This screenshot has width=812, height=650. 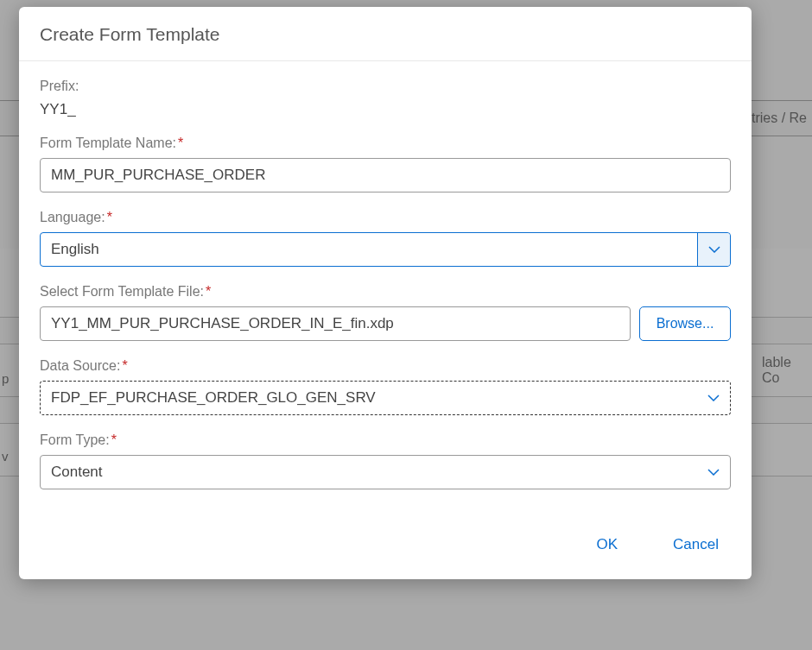 What do you see at coordinates (696, 545) in the screenshot?
I see `cancel-button: Cancel` at bounding box center [696, 545].